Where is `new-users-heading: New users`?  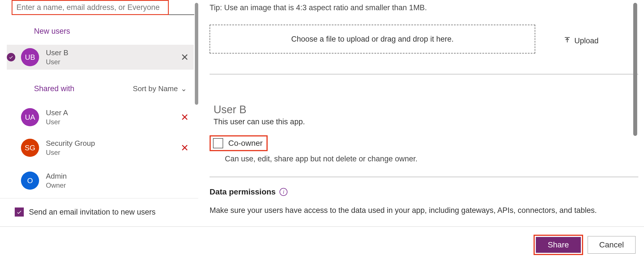
new-users-heading: New users is located at coordinates (52, 31).